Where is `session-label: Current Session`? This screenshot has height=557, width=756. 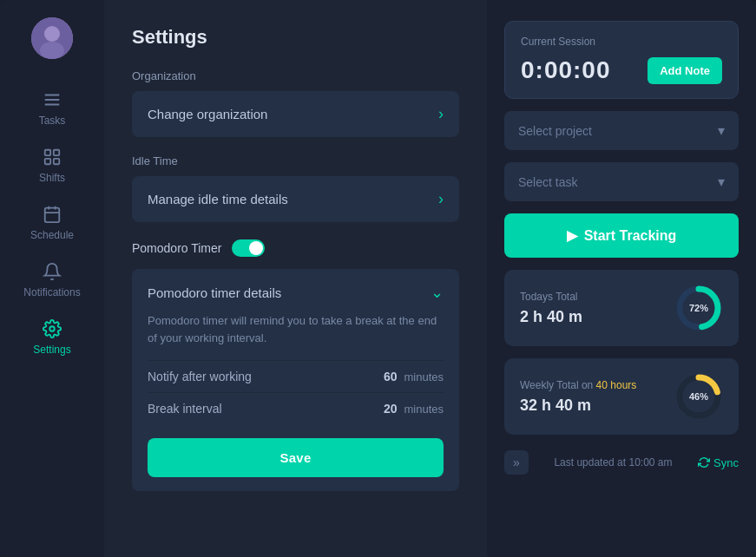
session-label: Current Session is located at coordinates (621, 42).